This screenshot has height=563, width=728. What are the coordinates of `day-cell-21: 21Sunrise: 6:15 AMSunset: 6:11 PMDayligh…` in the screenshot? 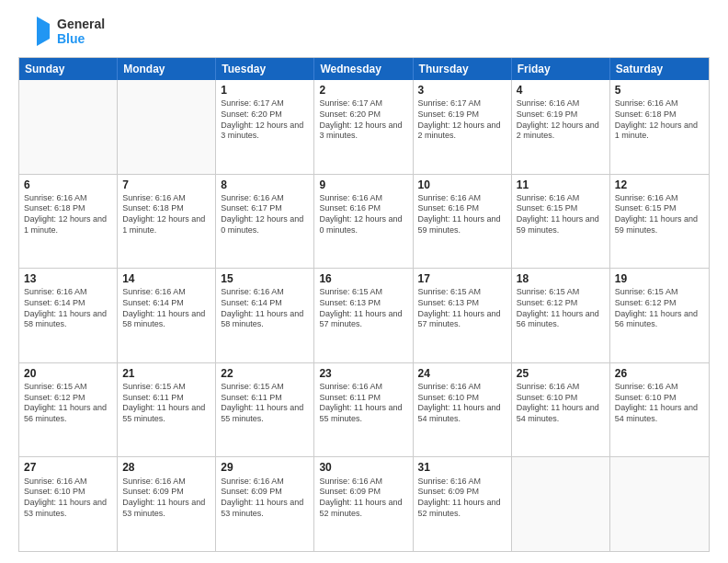 It's located at (167, 410).